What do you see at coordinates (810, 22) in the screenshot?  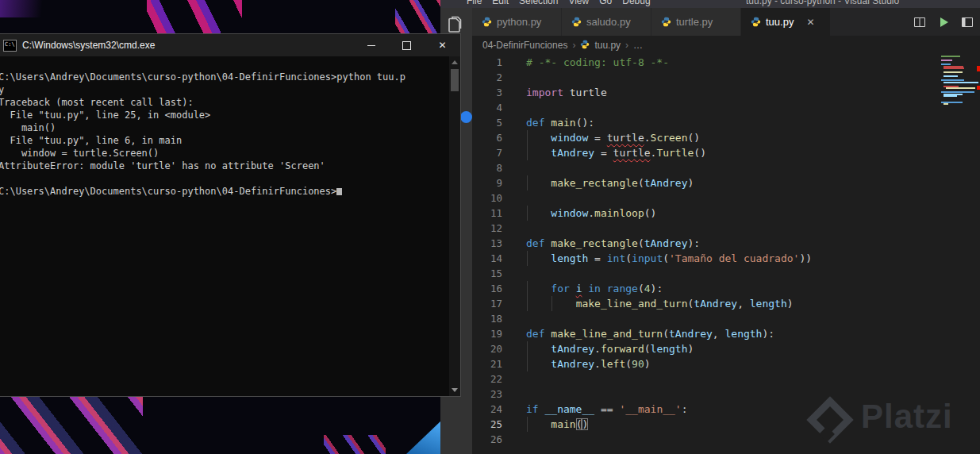 I see `close-icon: ✕` at bounding box center [810, 22].